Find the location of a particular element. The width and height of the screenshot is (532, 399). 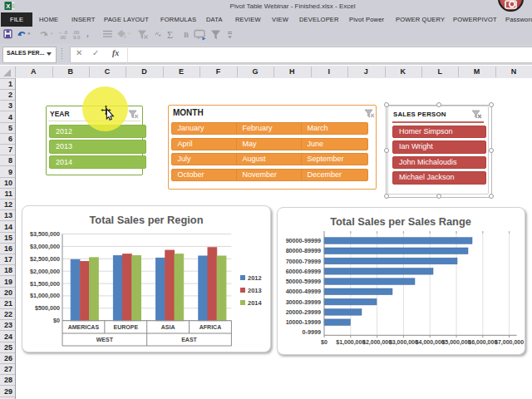

svg-text: EUROPE is located at coordinates (126, 328).